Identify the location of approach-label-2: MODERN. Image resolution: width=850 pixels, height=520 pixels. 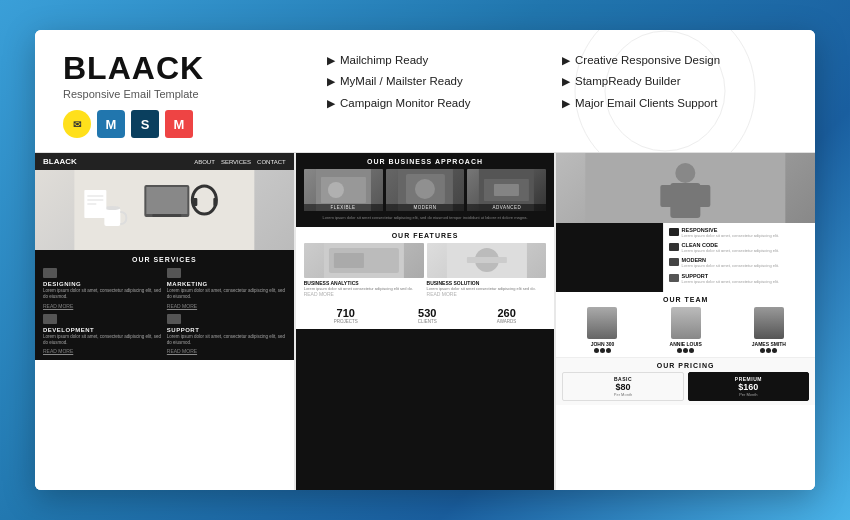
(426, 208).